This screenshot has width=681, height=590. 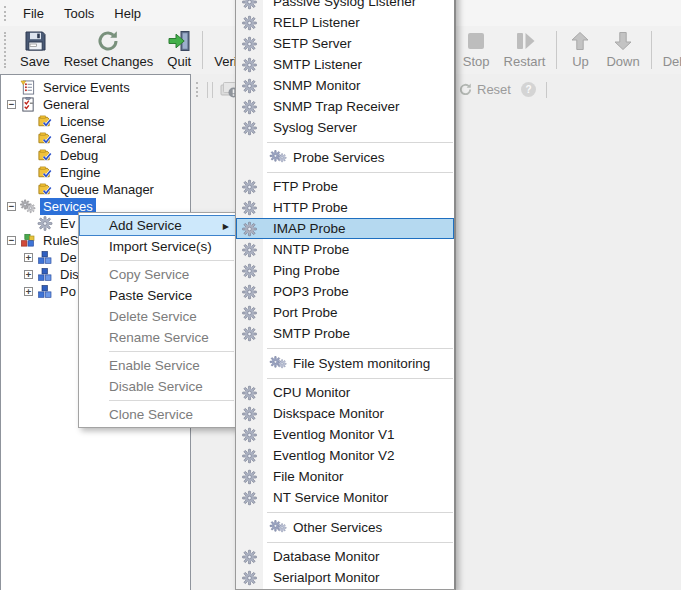 What do you see at coordinates (328, 414) in the screenshot?
I see `submenu-item-label: Diskspace Monitor` at bounding box center [328, 414].